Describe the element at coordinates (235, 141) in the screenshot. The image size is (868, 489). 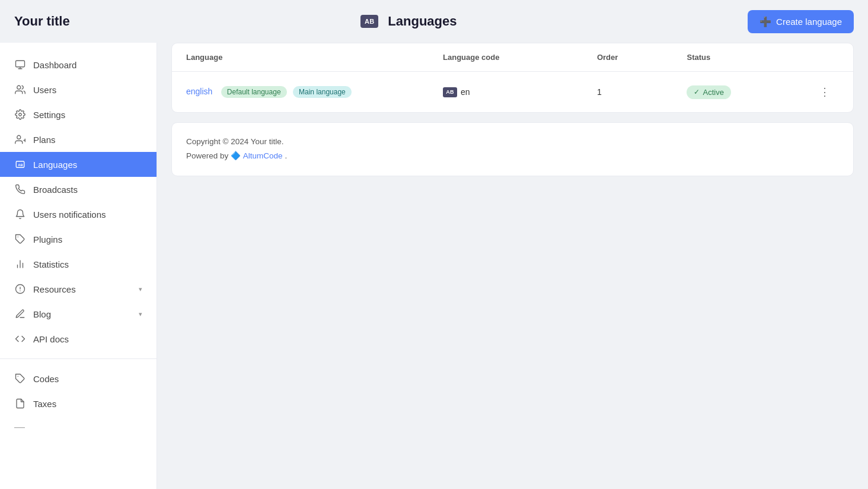
I see `copyright: Copyright © 2024 Your title.` at that location.